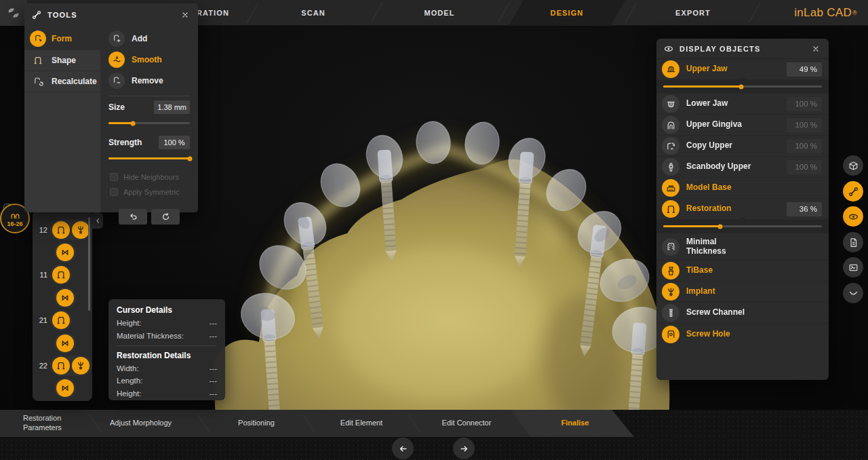  I want to click on smooth-icon, so click(117, 60).